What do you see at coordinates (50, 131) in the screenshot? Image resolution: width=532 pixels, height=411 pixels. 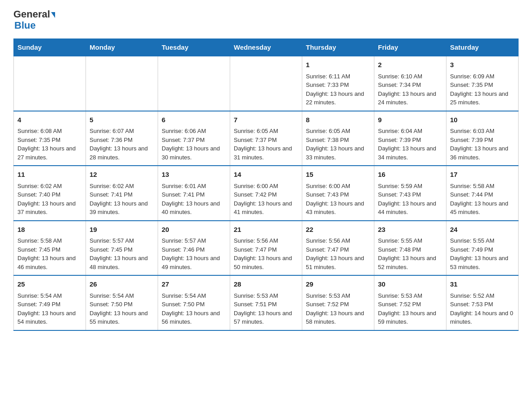 I see `day-info: Sunrise: 6:08 AM` at bounding box center [50, 131].